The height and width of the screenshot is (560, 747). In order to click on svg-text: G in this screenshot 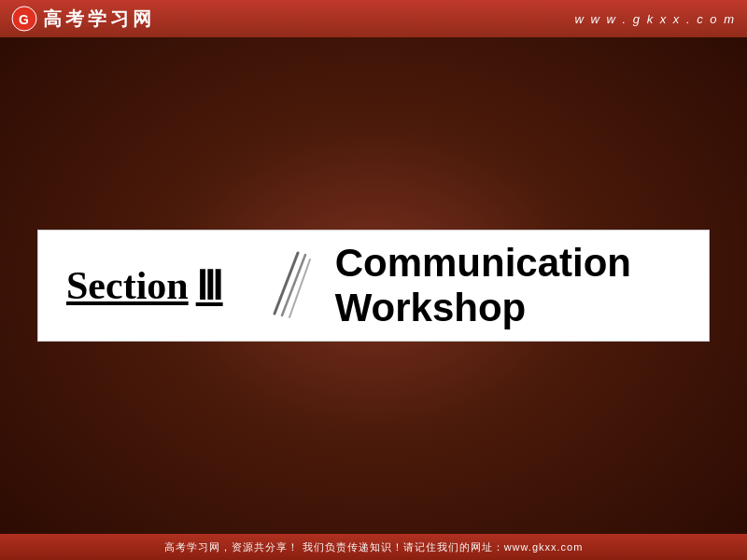, I will do `click(24, 20)`.